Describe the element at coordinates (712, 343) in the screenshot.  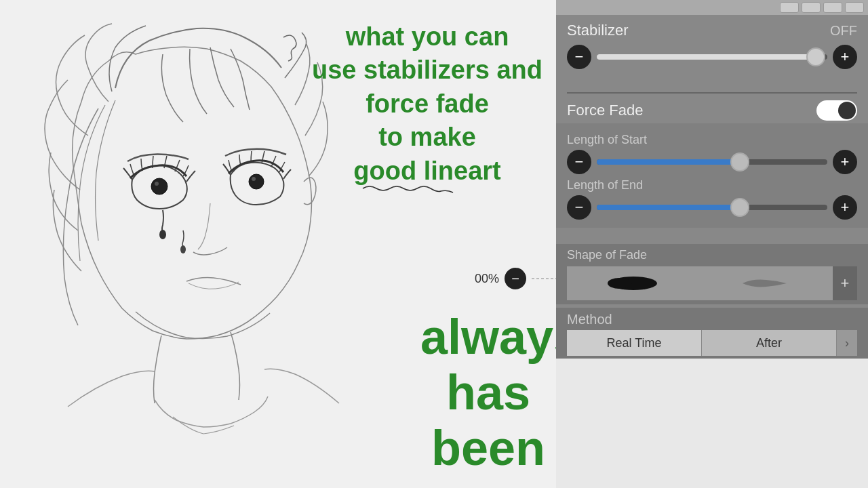
I see `method-tabs: Real Time After ›` at that location.